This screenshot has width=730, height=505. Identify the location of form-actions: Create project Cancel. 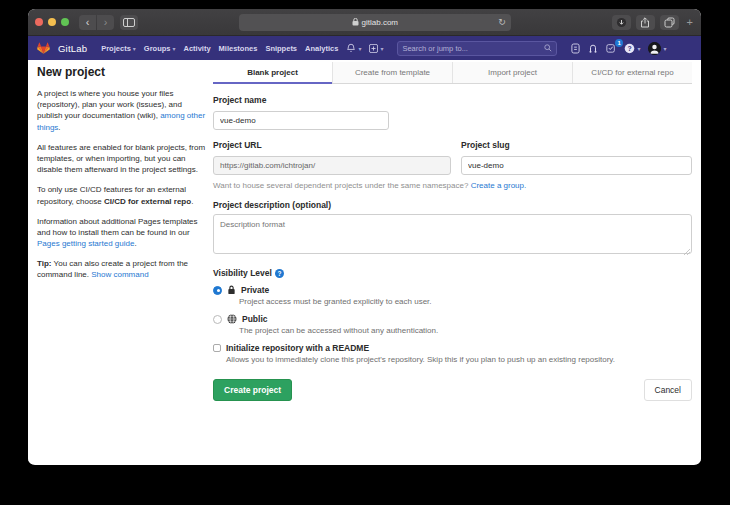
(452, 390).